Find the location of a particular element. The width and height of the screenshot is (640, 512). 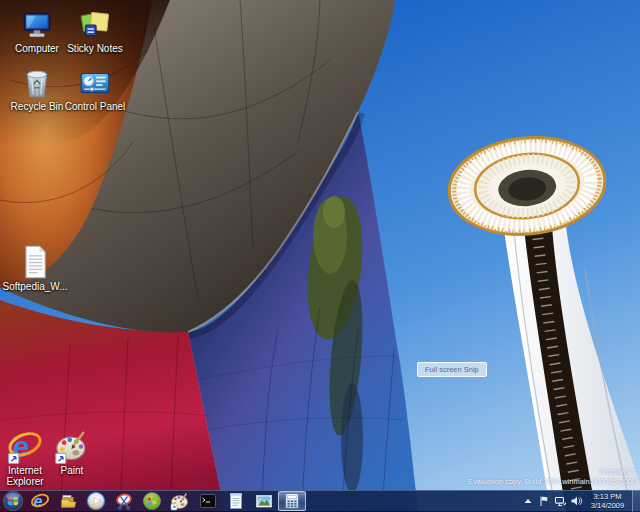

sticky-notes-icon is located at coordinates (95, 25).